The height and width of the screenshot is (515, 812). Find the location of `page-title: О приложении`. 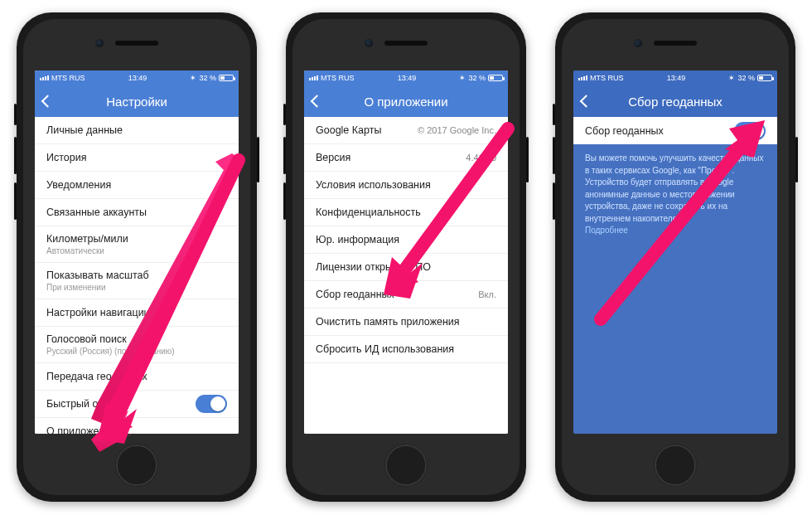

page-title: О приложении is located at coordinates (406, 101).